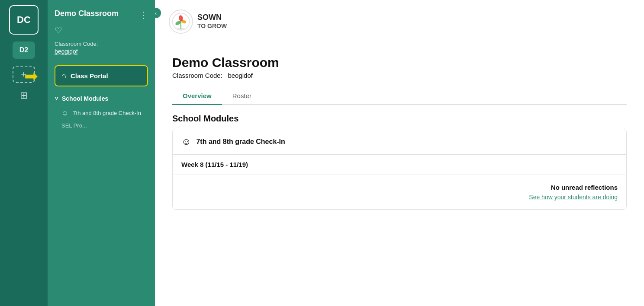  Describe the element at coordinates (197, 96) in the screenshot. I see `tab-overview: Overview` at that location.